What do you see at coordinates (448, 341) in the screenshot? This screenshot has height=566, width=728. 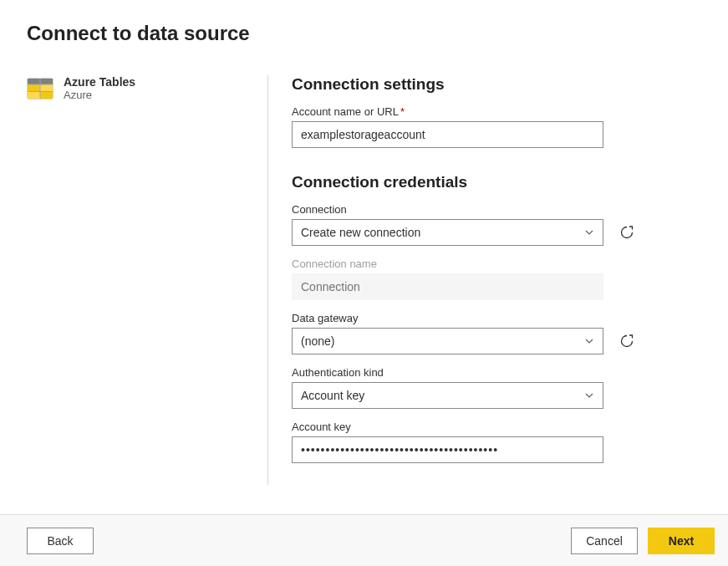 I see `data-gateway-select: (none)` at bounding box center [448, 341].